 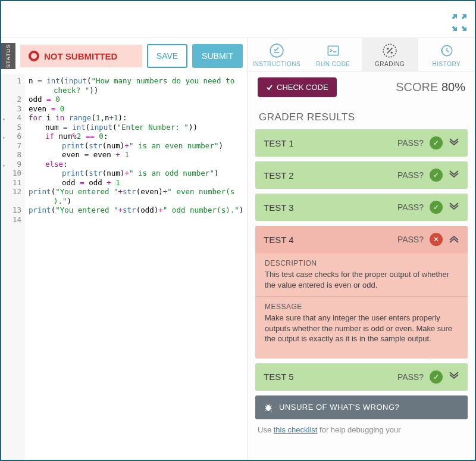 I want to click on top-bar, so click(x=238, y=20).